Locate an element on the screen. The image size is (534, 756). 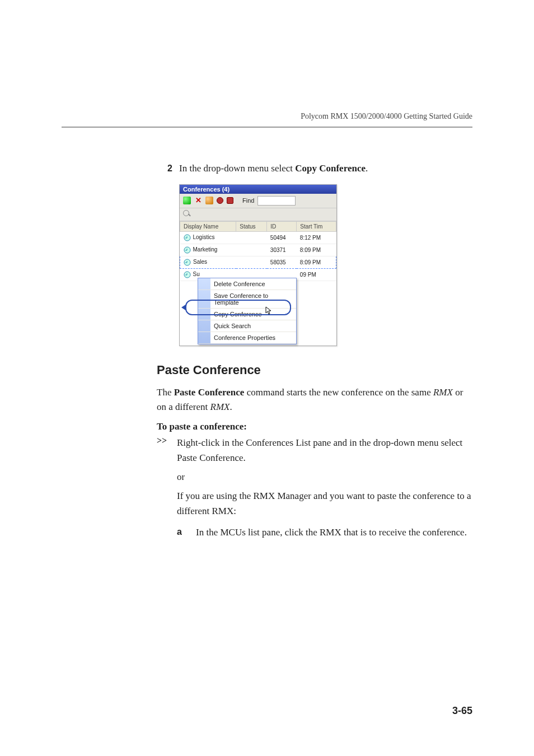
delete-icon: ✕ is located at coordinates (198, 200).